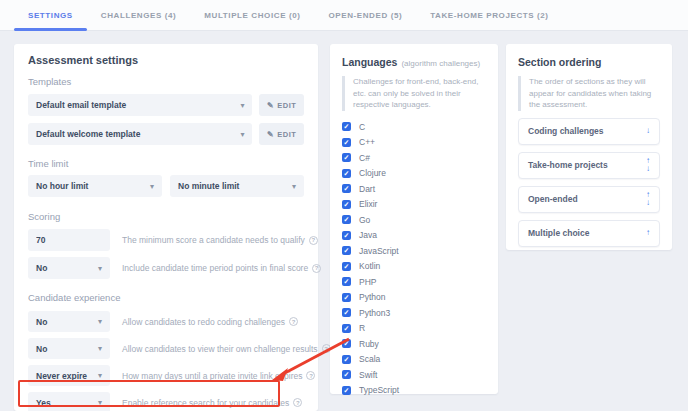 The width and height of the screenshot is (688, 411). I want to click on tab-open-ended: OPEN-ENDED (5), so click(365, 15).